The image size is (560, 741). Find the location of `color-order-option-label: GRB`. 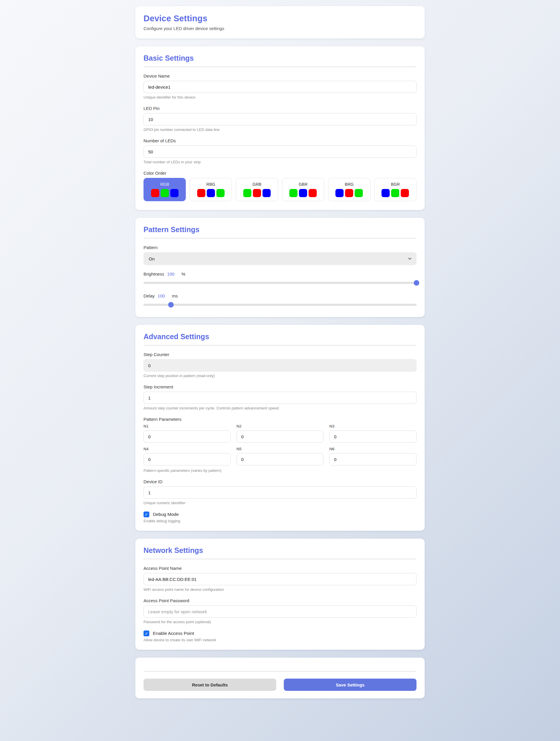

color-order-option-label: GRB is located at coordinates (257, 184).